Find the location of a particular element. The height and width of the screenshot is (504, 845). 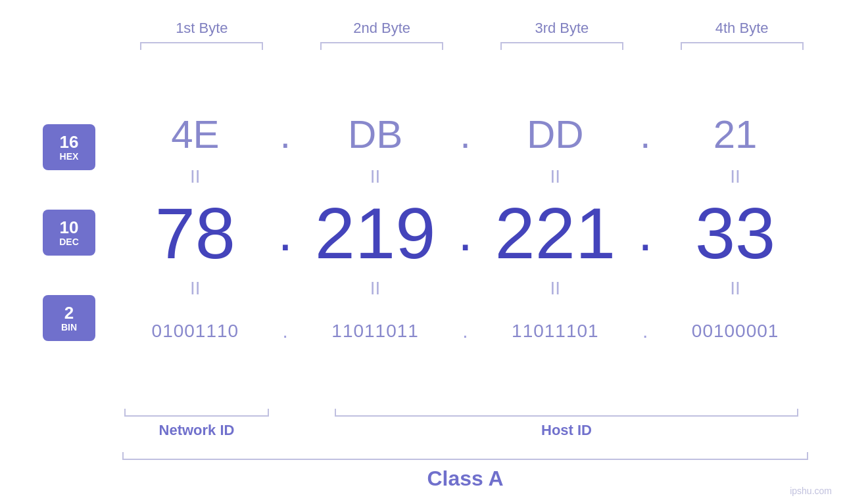

bin-row: 01001110 . 11011011 . 11011101 . 0010000… is located at coordinates (466, 331).